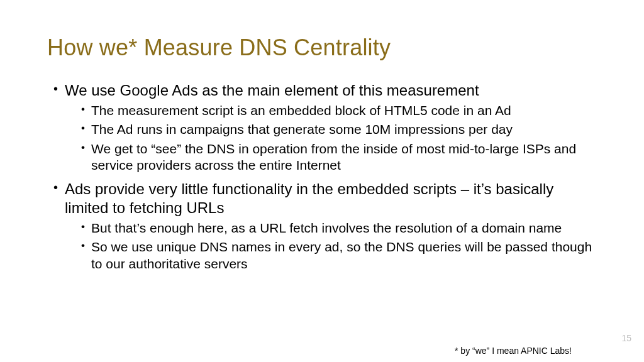  Describe the element at coordinates (339, 228) in the screenshot. I see `sub-bullet-item: But that’s enough here, as a URL fetch i…` at that location.